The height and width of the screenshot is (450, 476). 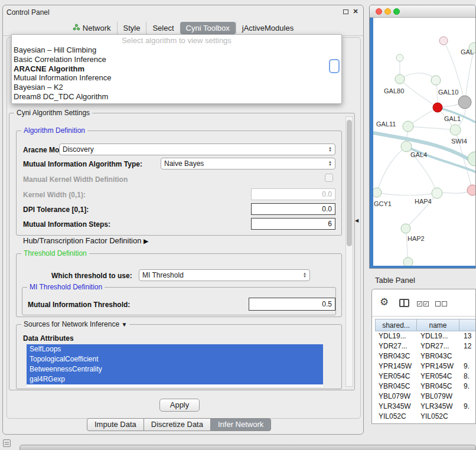 I want to click on tab-discretize-data: Discretize Data, so click(x=177, y=425).